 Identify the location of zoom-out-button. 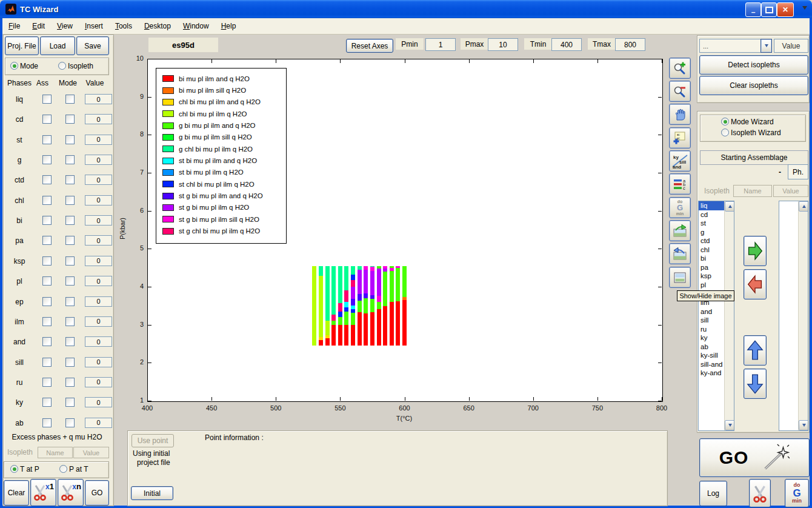
(680, 91).